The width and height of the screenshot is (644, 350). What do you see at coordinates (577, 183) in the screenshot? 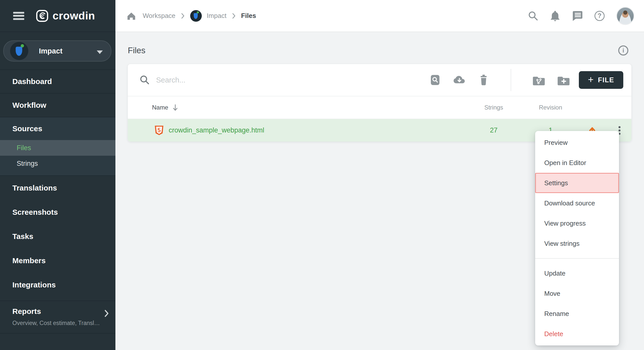
I see `menu-item-settings: Settings` at bounding box center [577, 183].